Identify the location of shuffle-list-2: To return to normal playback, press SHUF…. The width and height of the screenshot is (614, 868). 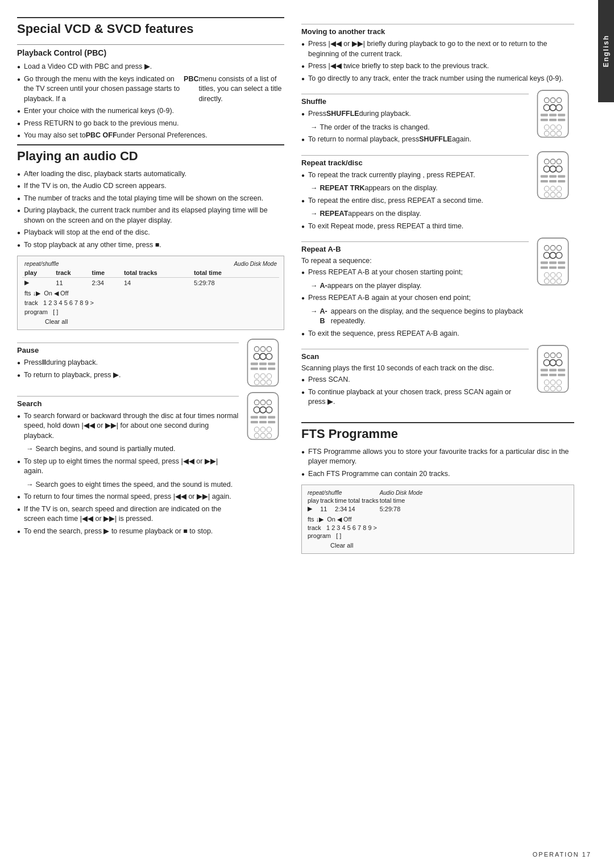
(415, 140).